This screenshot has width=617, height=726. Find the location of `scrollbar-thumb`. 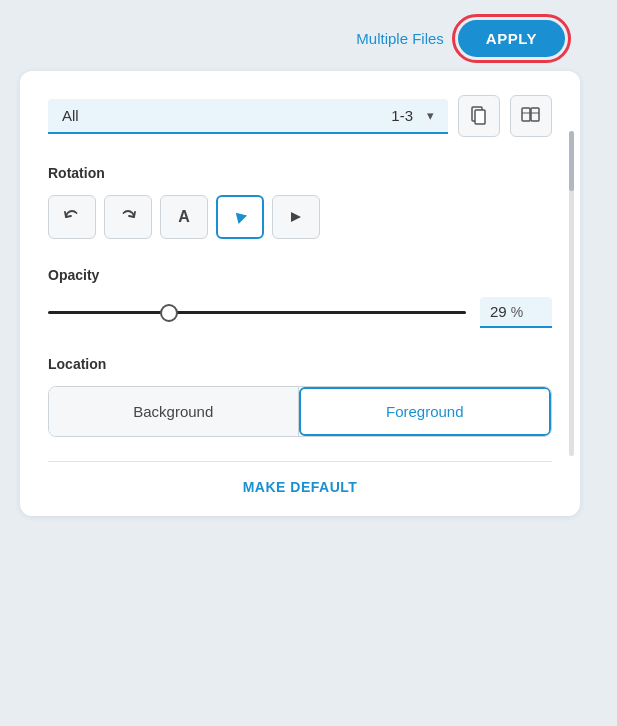

scrollbar-thumb is located at coordinates (572, 161).